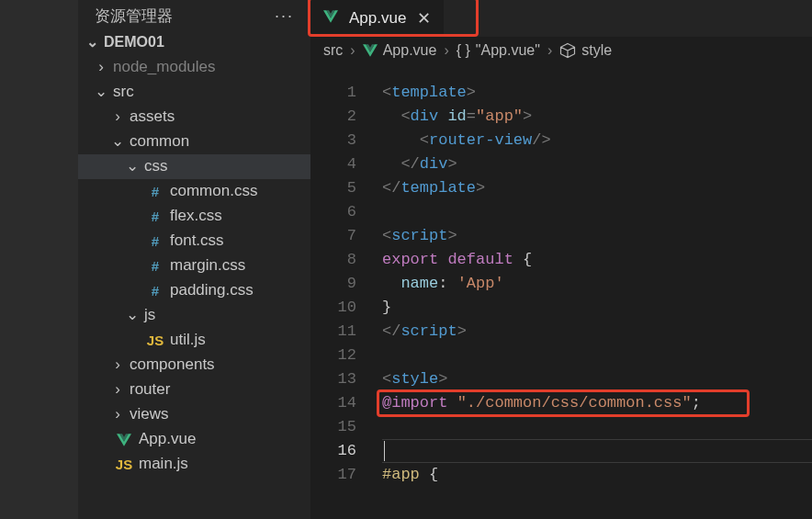 Image resolution: width=812 pixels, height=519 pixels. I want to click on tree-item: ⌄common, so click(195, 141).